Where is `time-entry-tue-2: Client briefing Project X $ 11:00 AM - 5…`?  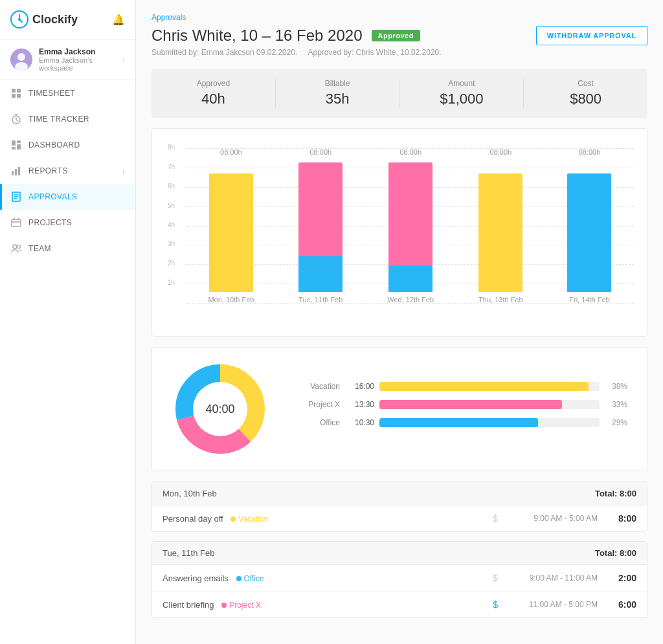
time-entry-tue-2: Client briefing Project X $ 11:00 AM - 5… is located at coordinates (399, 605).